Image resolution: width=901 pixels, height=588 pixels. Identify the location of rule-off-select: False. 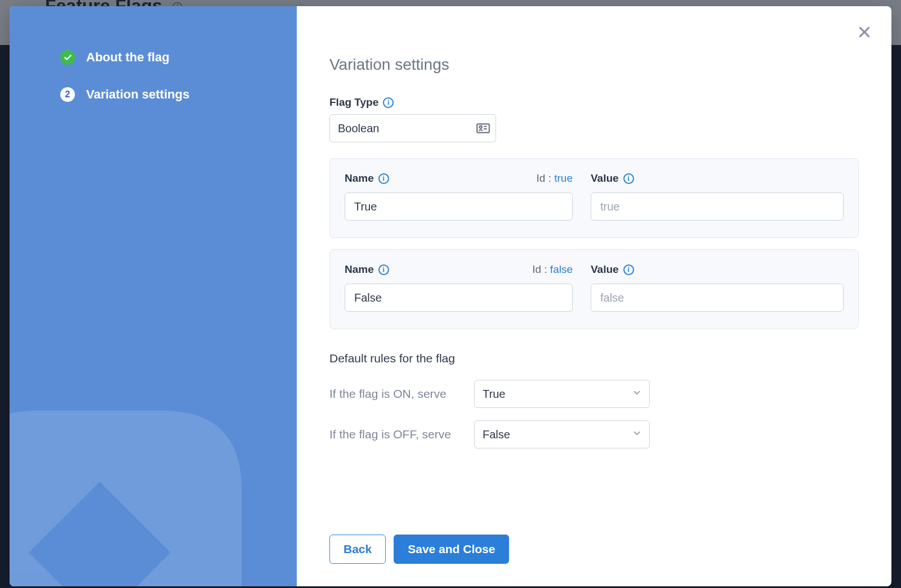
(562, 434).